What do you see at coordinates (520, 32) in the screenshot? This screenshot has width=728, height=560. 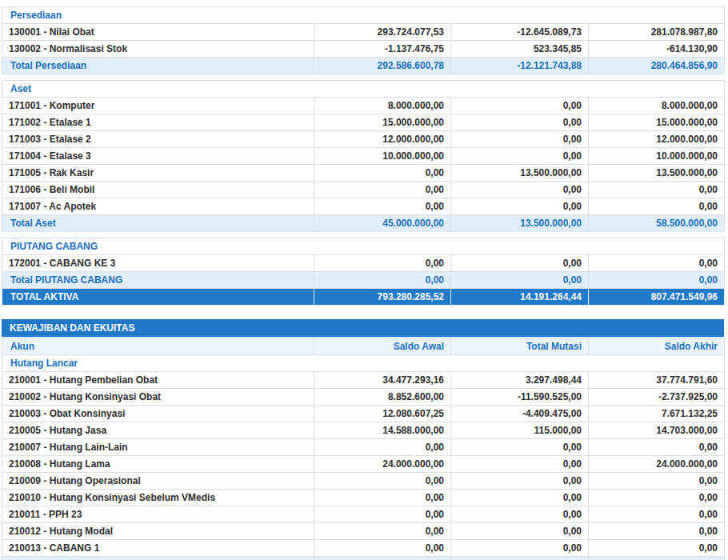 I see `value-cell: -12.645.089,73` at bounding box center [520, 32].